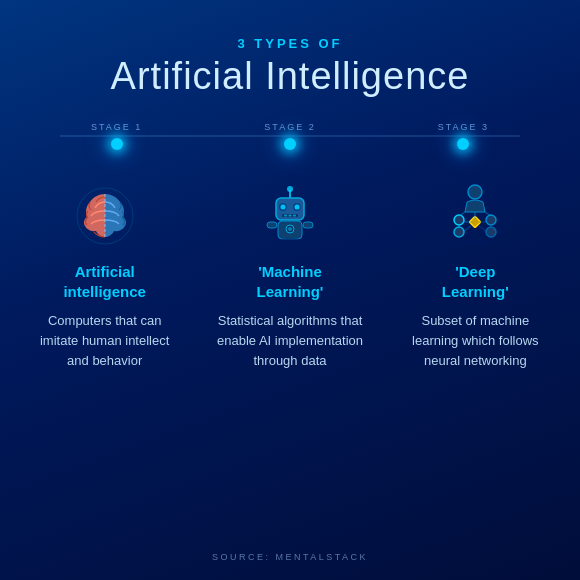 This screenshot has width=580, height=580. Describe the element at coordinates (476, 282) in the screenshot. I see `card-dl-title: 'DeepLearning'` at that location.